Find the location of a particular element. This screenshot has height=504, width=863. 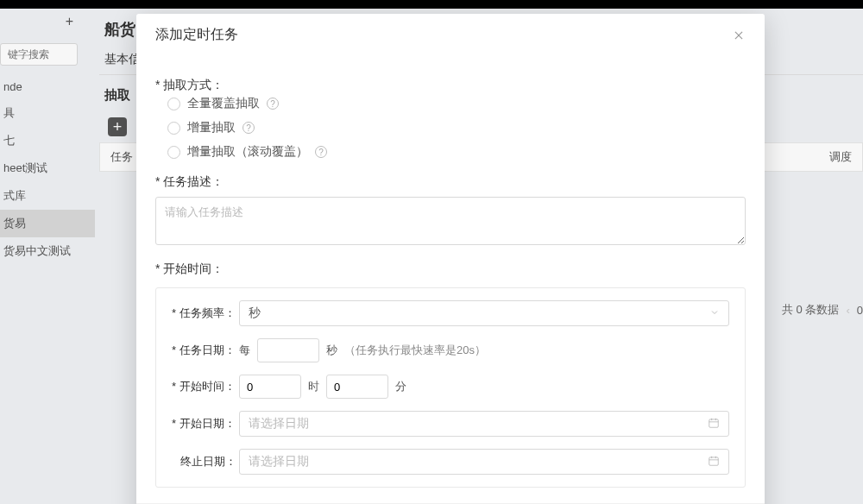

radio-incremental-roll: 增量抽取（滚动覆盖） ? is located at coordinates (457, 152).